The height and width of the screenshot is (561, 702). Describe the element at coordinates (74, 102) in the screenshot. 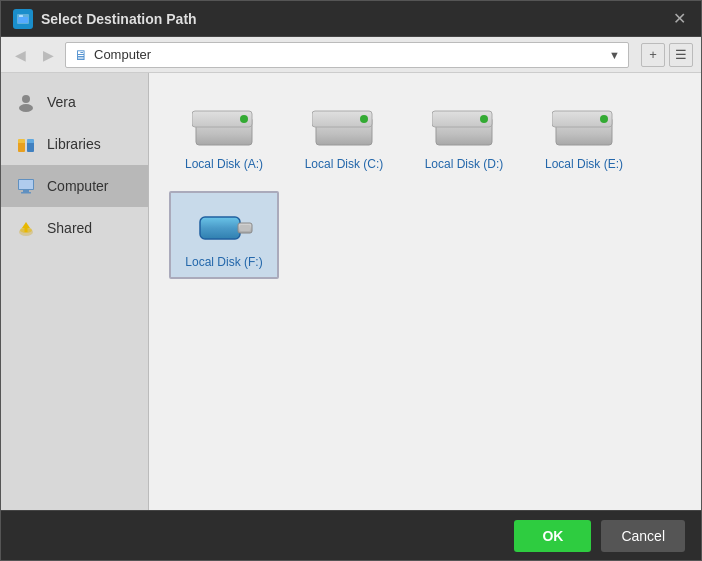

I see `sidebar-item-vera: Vera` at that location.